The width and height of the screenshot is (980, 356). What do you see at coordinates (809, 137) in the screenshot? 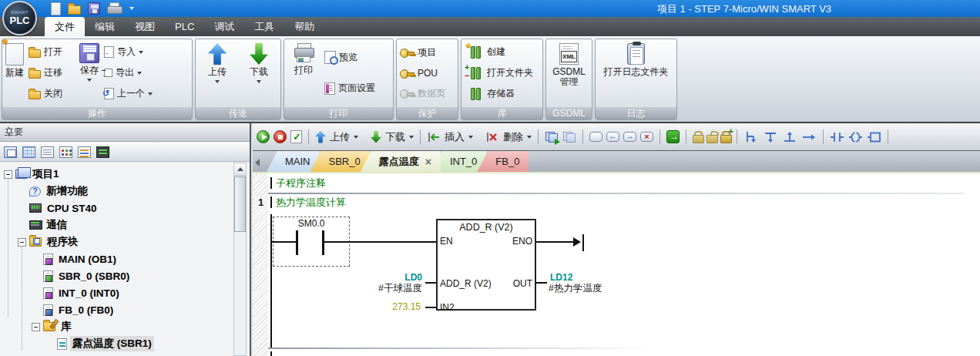
I see `line-right-icon` at bounding box center [809, 137].